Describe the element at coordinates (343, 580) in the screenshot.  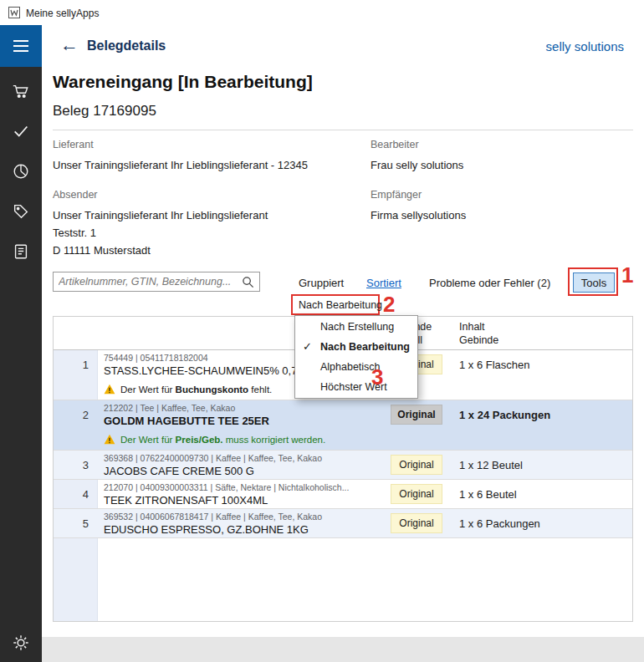
I see `table-empty-area` at that location.